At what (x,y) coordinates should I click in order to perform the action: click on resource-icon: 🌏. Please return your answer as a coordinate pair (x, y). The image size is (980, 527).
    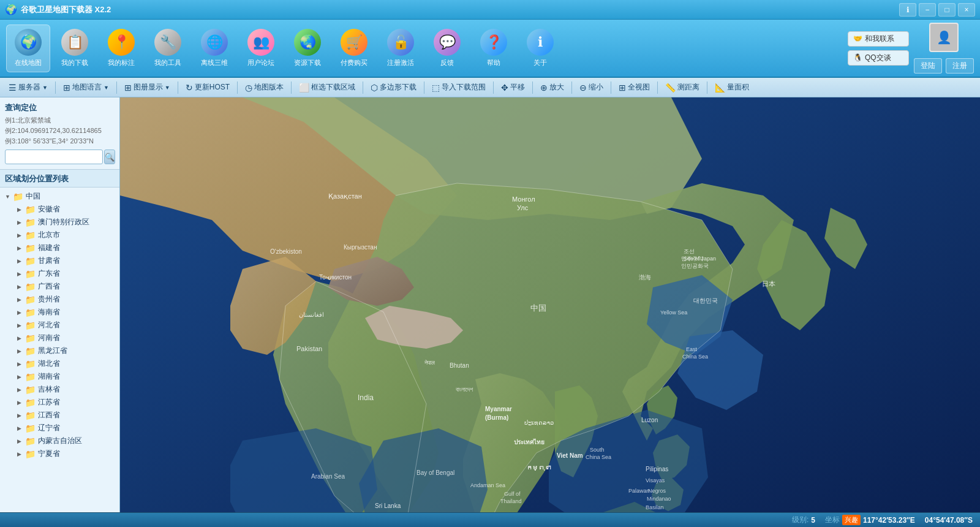
    Looking at the image, I should click on (307, 42).